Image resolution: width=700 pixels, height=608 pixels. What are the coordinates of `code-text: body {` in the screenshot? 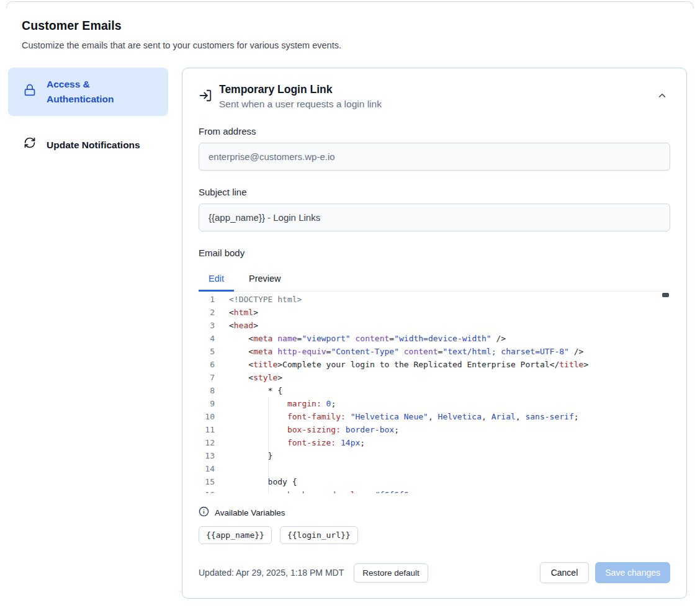 It's located at (263, 481).